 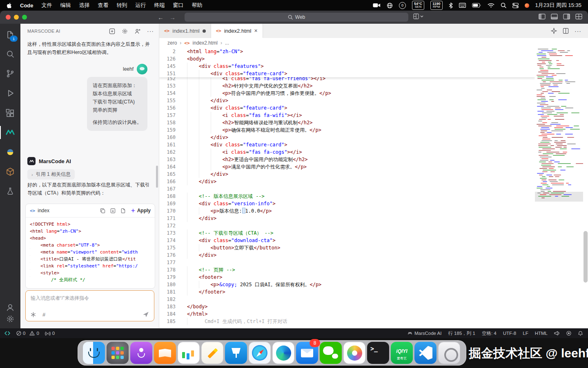 What do you see at coordinates (185, 31) in the screenshot?
I see `tab-index1: <> index1.html` at bounding box center [185, 31].